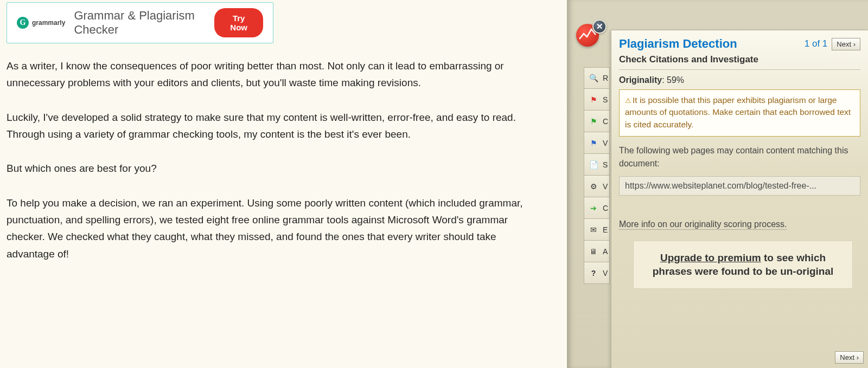  What do you see at coordinates (270, 126) in the screenshot?
I see `article-paragraph: Luckily, I've developed a solid strategy…` at bounding box center [270, 126].